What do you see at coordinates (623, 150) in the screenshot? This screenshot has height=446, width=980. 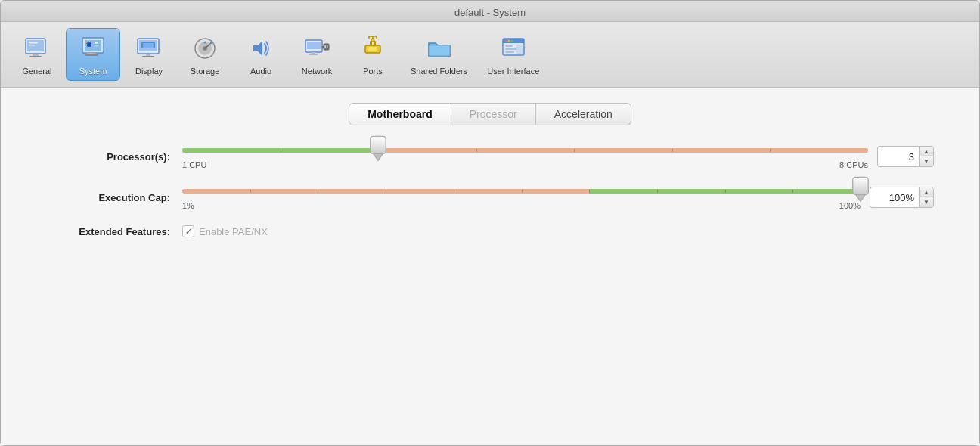 I see `processor-slider-orange` at bounding box center [623, 150].